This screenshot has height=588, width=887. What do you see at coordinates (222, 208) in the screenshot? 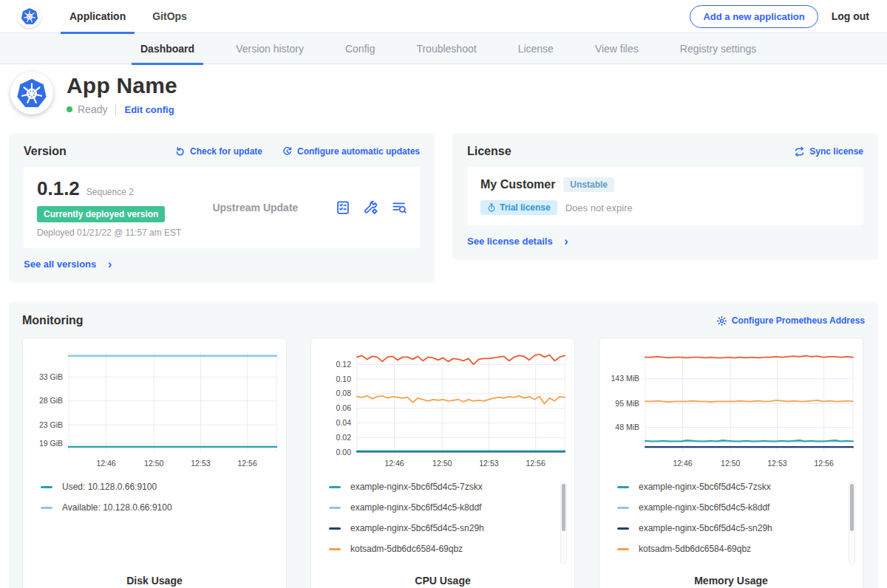
I see `version-card: Version Check for update Configure autom…` at bounding box center [222, 208].